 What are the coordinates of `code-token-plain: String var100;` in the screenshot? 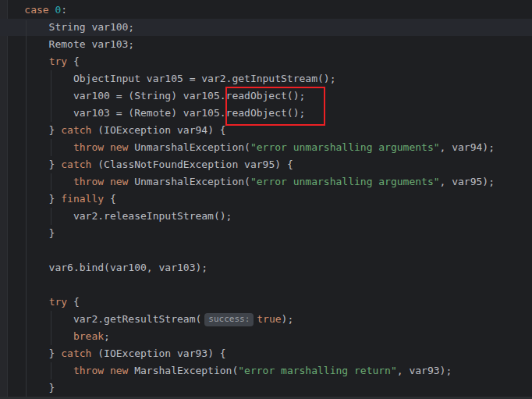 It's located at (67, 27).